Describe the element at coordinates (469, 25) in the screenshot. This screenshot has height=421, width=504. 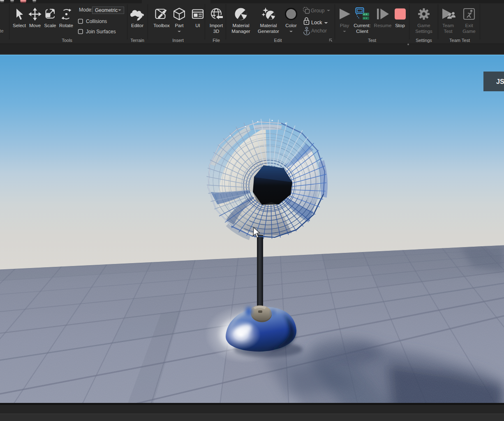
I see `svg-text: Exit` at that location.